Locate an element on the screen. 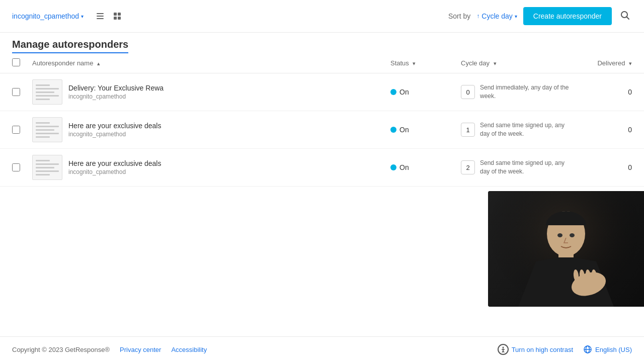 Image resolution: width=644 pixels, height=362 pixels. top-bar: incognito_cpamethod ▾ Sort b is located at coordinates (322, 16).